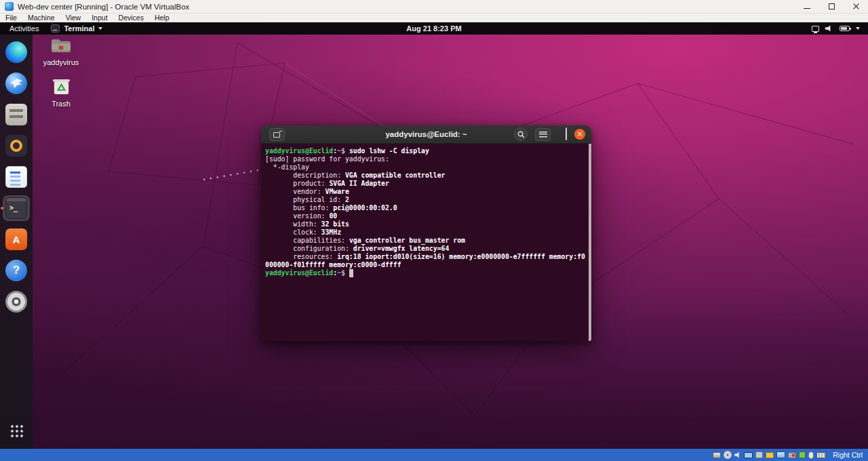 Image resolution: width=868 pixels, height=461 pixels. Describe the element at coordinates (425, 184) in the screenshot. I see `terminal-line: product: SVGA II Adapter` at that location.